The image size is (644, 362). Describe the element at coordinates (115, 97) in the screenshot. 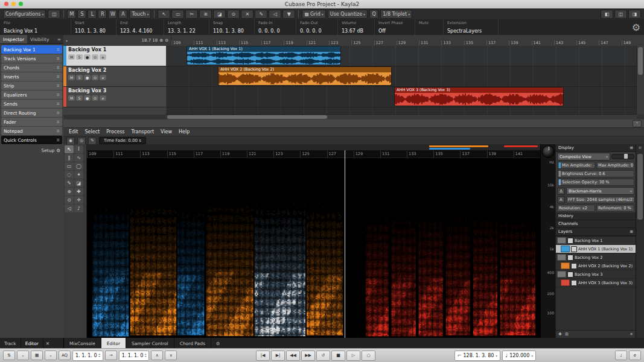

I see `track-header-backing-vox-3: Backing Vox 3MS●⊙e` at that location.